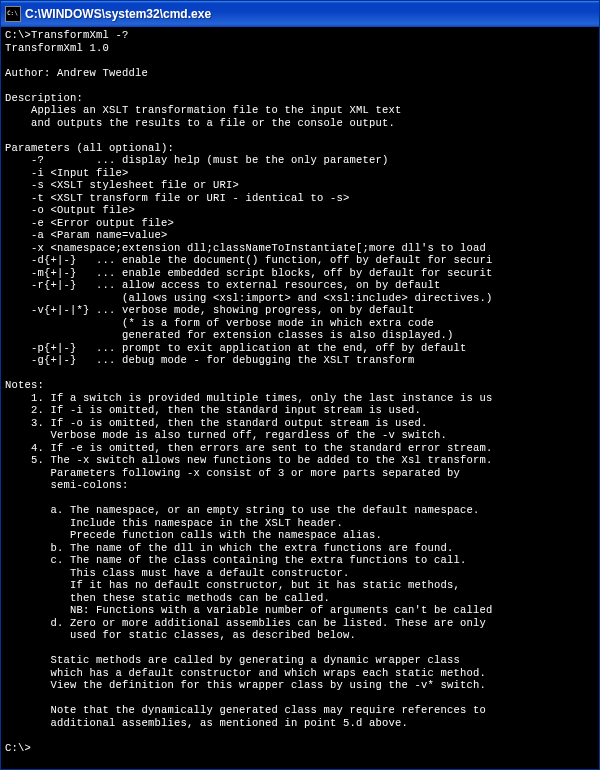  Describe the element at coordinates (232, 660) in the screenshot. I see `console-line: Static methods are called by generating …` at that location.